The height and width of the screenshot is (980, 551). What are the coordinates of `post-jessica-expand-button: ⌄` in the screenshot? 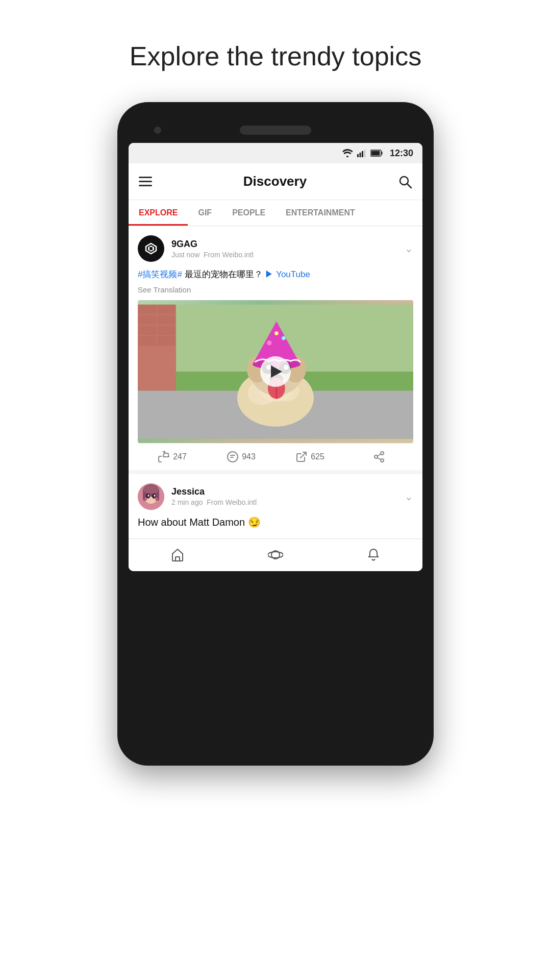 It's located at (409, 497).